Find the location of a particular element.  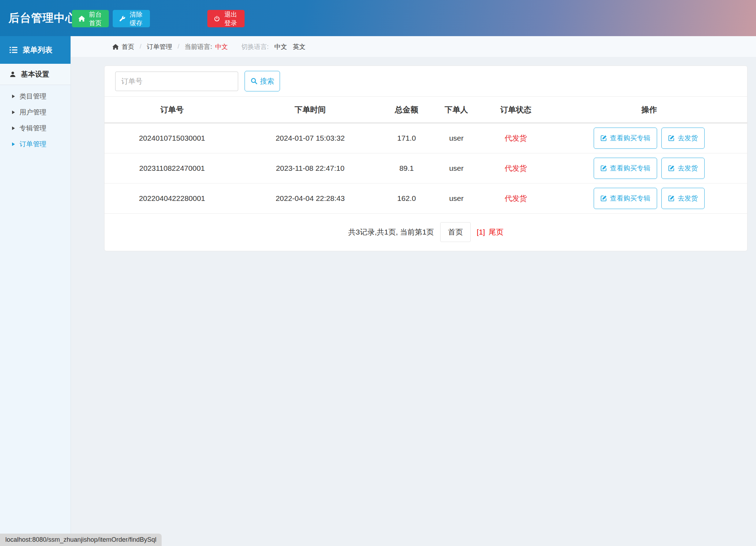

pagination-first-page-button: 首页 is located at coordinates (455, 232).